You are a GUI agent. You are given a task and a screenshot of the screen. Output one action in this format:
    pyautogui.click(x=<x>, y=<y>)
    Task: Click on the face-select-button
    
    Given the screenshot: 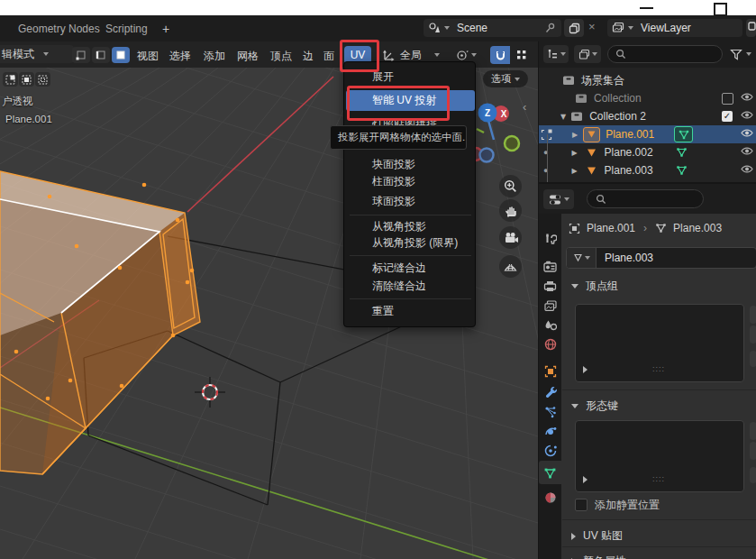 What is the action you would take?
    pyautogui.click(x=121, y=55)
    